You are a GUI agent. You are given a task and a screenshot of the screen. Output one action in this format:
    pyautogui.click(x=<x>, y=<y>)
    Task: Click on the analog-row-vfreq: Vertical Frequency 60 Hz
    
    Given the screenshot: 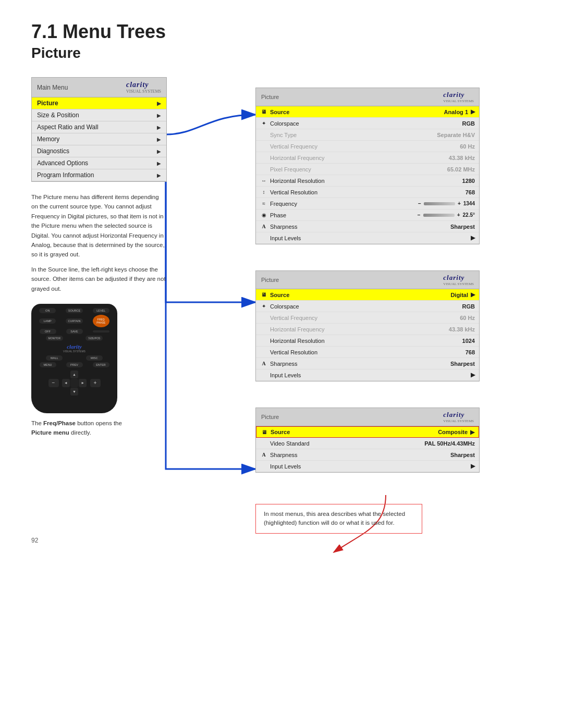 What is the action you would take?
    pyautogui.click(x=368, y=146)
    